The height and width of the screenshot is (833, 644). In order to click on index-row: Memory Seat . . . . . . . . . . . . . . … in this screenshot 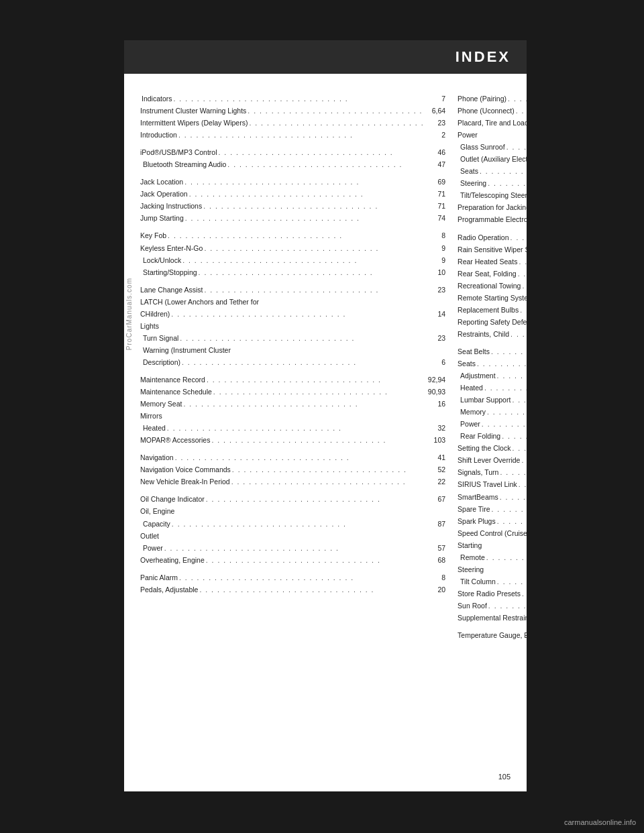, I will do `click(292, 404)`.